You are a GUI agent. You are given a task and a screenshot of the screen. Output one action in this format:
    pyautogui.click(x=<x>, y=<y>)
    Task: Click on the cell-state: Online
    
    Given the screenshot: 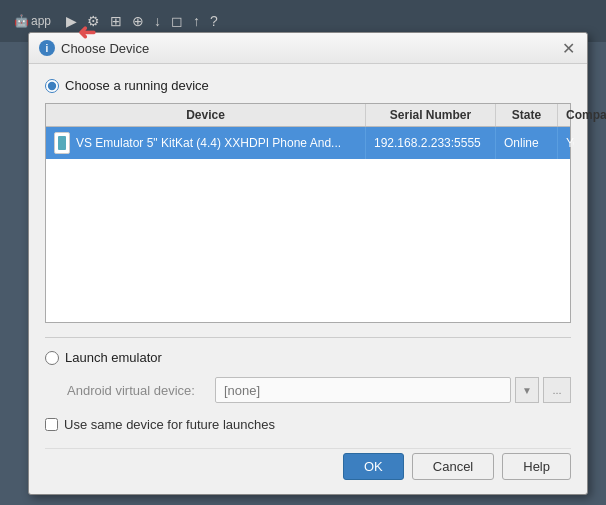 What is the action you would take?
    pyautogui.click(x=527, y=143)
    